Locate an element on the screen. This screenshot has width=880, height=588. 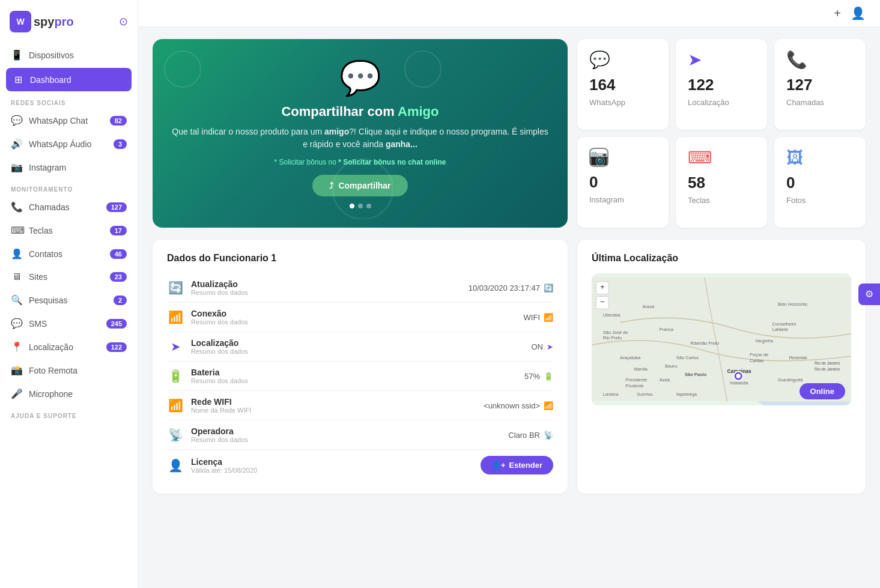
sidebar-item-teclas: ⌨ Teclas 17 is located at coordinates (68, 231).